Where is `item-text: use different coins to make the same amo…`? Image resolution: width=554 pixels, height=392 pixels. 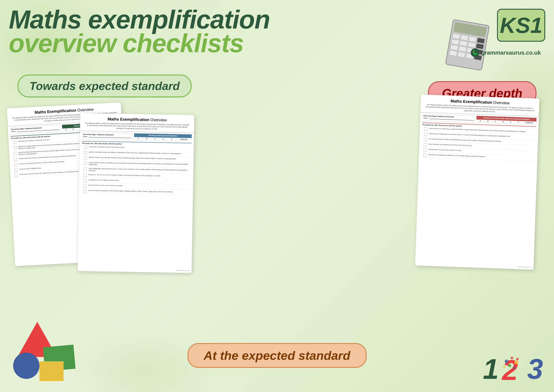 item-text: use different coins to make the same amo… is located at coordinates (138, 181).